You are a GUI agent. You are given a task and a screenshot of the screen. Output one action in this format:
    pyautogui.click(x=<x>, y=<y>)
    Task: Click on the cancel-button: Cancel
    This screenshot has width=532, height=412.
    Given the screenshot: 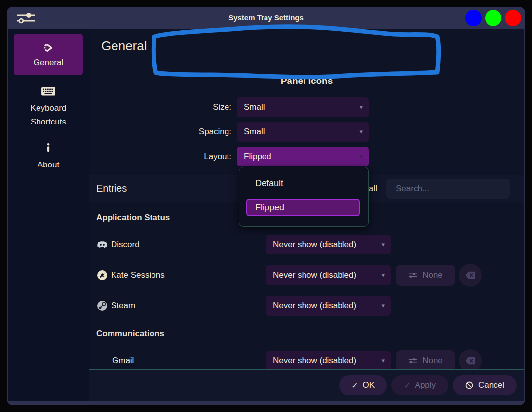 What is the action you would take?
    pyautogui.click(x=485, y=385)
    